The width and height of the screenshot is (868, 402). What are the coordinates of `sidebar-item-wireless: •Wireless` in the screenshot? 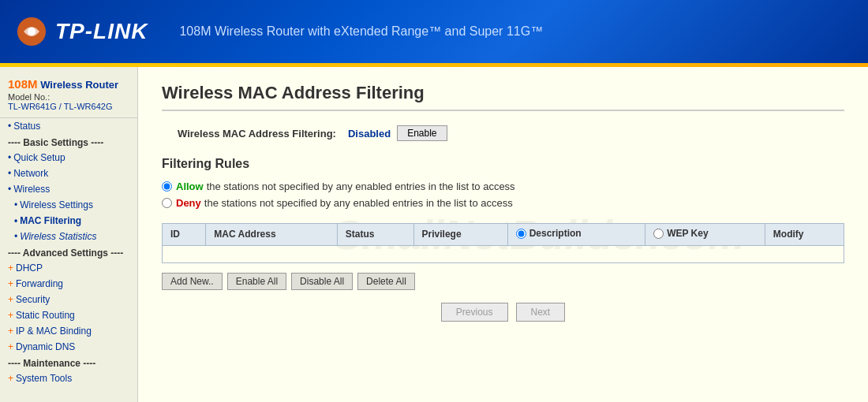 It's located at (69, 189).